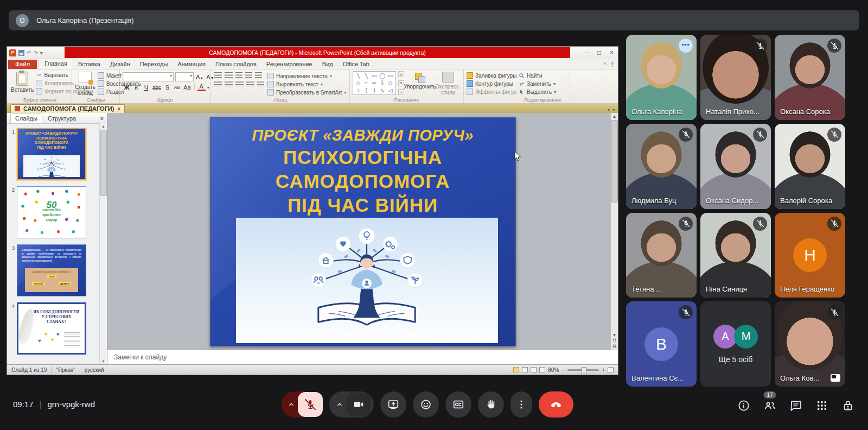 This screenshot has height=430, width=868. Describe the element at coordinates (744, 406) in the screenshot. I see `meeting-details-button` at that location.